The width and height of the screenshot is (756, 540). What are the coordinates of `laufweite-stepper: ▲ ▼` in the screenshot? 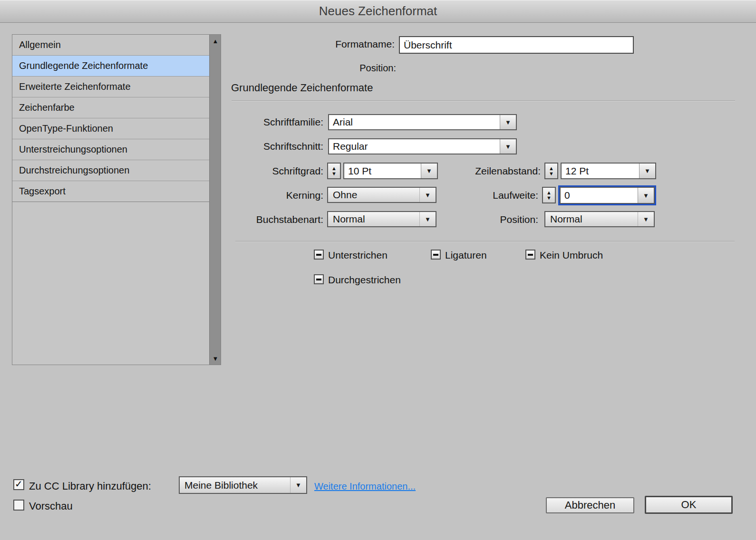 It's located at (549, 195).